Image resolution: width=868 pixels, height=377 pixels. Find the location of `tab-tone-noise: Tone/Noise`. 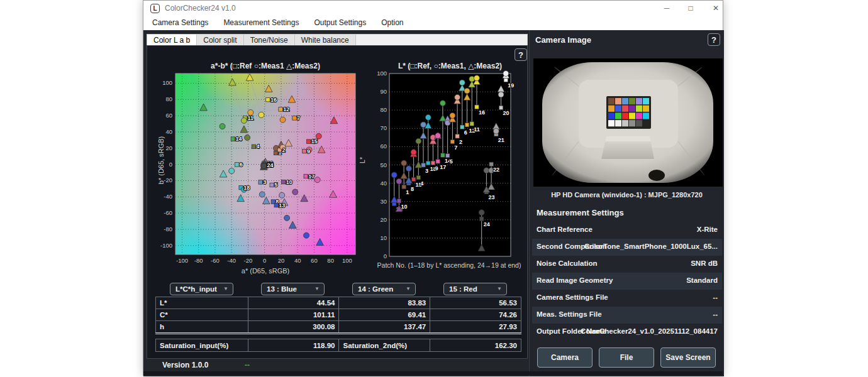

tab-tone-noise: Tone/Noise is located at coordinates (269, 40).